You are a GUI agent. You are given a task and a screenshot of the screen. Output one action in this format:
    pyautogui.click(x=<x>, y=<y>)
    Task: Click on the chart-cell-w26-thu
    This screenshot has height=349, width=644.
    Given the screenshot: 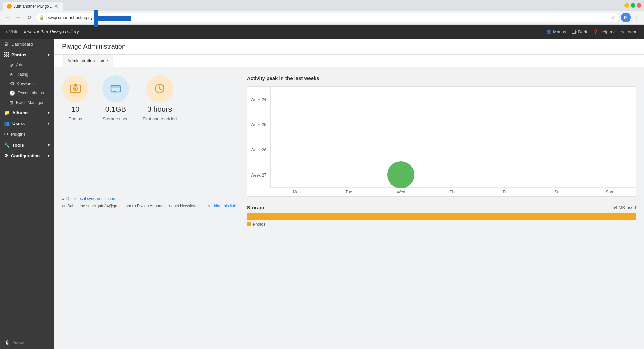 What is the action you would take?
    pyautogui.click(x=453, y=150)
    